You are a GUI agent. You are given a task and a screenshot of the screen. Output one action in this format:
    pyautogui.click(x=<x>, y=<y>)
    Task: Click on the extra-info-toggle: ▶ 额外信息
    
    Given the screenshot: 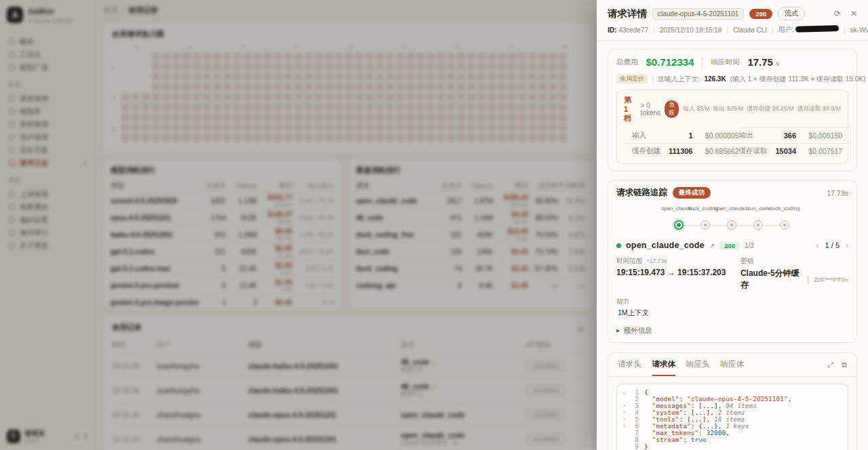 What is the action you would take?
    pyautogui.click(x=732, y=331)
    